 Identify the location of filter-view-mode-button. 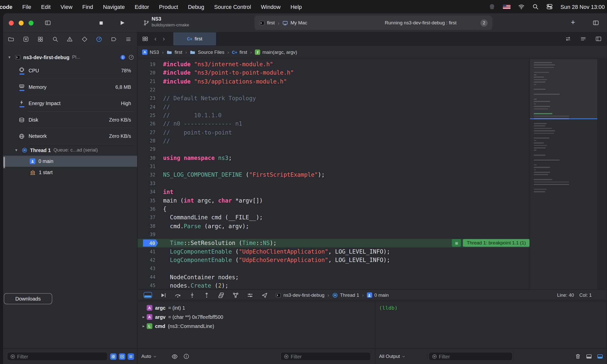
(122, 356).